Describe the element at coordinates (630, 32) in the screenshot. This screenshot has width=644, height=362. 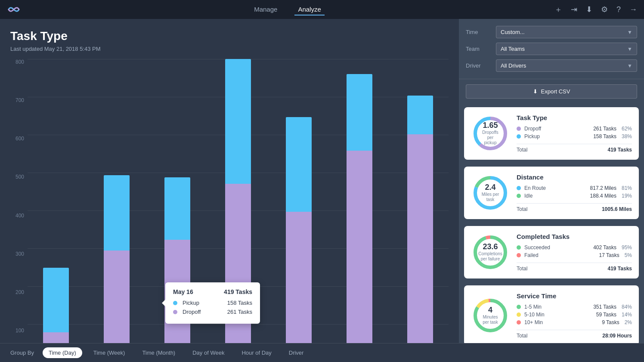
I see `chevron-down-icon: ▼` at that location.